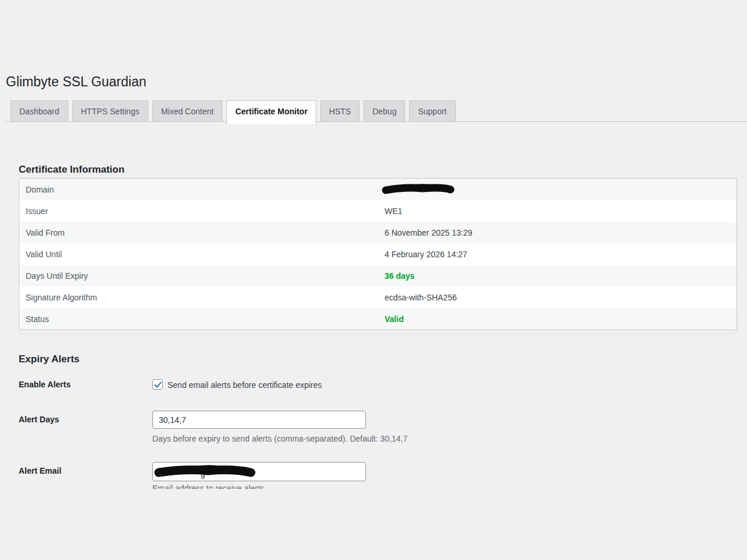  I want to click on row-value: ecdsa-with-SHA256, so click(421, 298).